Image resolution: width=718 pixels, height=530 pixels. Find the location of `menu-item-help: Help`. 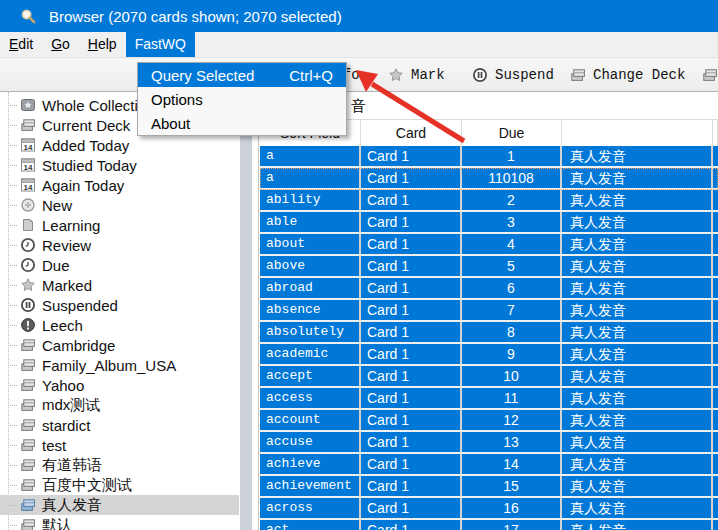

menu-item-help: Help is located at coordinates (102, 44).